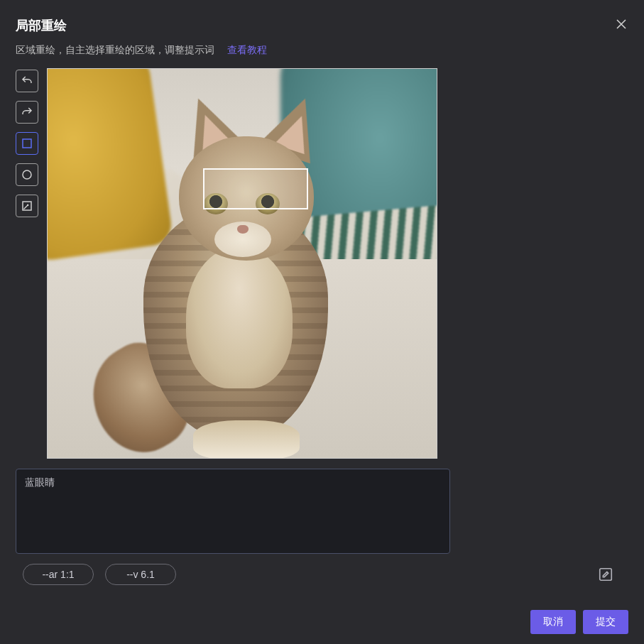 The image size is (644, 644). What do you see at coordinates (553, 622) in the screenshot?
I see `cancel-button: 取消` at bounding box center [553, 622].